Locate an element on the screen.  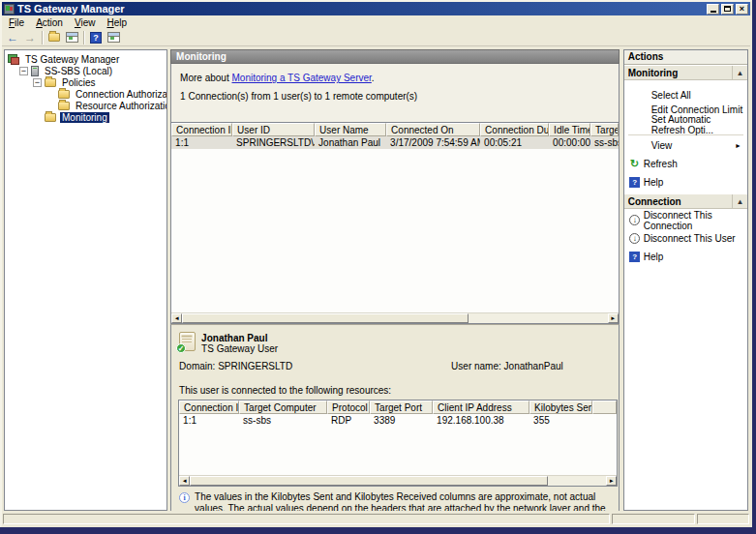
back-button: ← is located at coordinates (13, 38).